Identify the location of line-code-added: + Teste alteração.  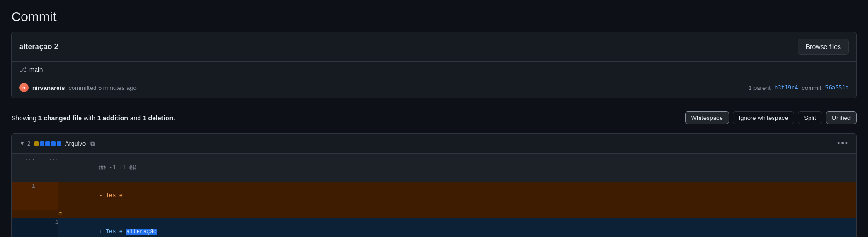
(458, 228).